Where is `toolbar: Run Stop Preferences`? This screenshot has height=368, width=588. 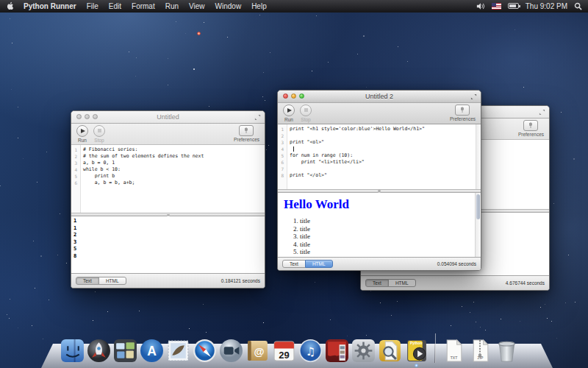 toolbar: Run Stop Preferences is located at coordinates (168, 135).